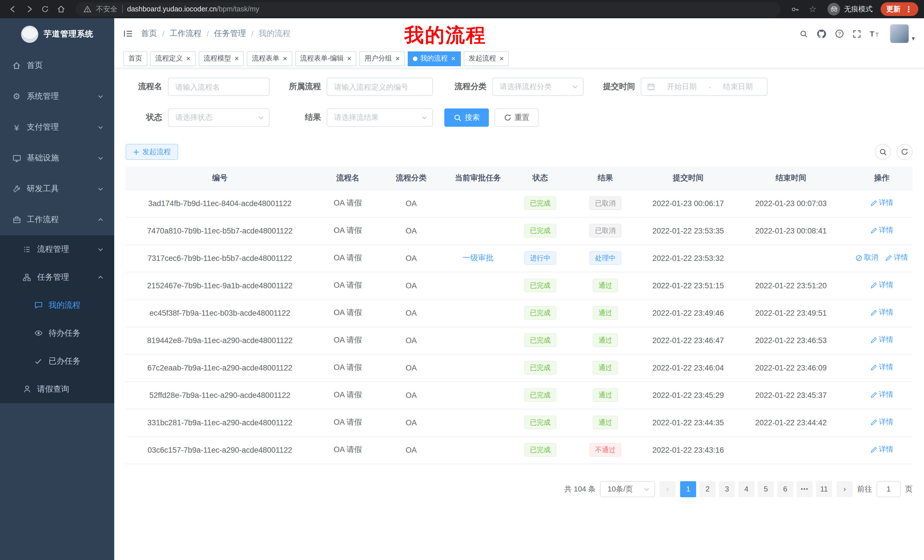  What do you see at coordinates (834, 9) in the screenshot?
I see `incognito-icon` at bounding box center [834, 9].